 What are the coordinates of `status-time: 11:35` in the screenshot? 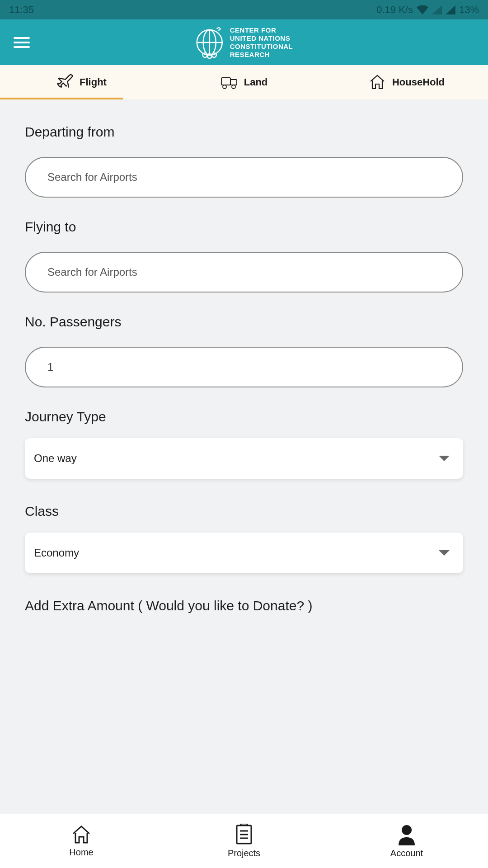 It's located at (22, 10).